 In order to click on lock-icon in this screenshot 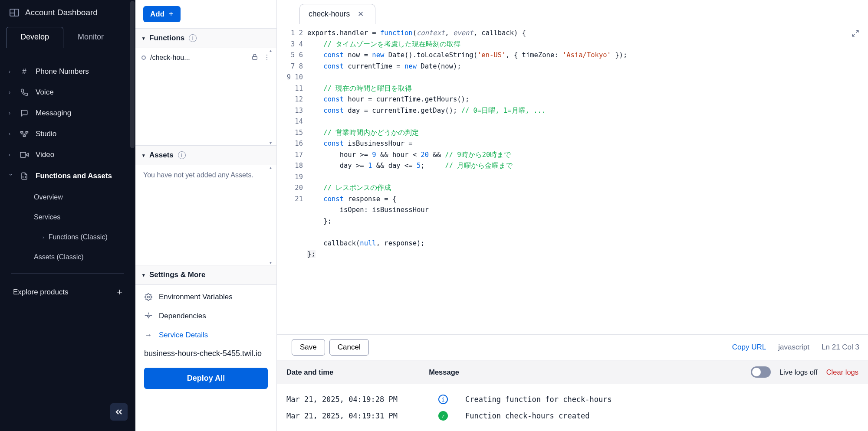, I will do `click(255, 58)`.